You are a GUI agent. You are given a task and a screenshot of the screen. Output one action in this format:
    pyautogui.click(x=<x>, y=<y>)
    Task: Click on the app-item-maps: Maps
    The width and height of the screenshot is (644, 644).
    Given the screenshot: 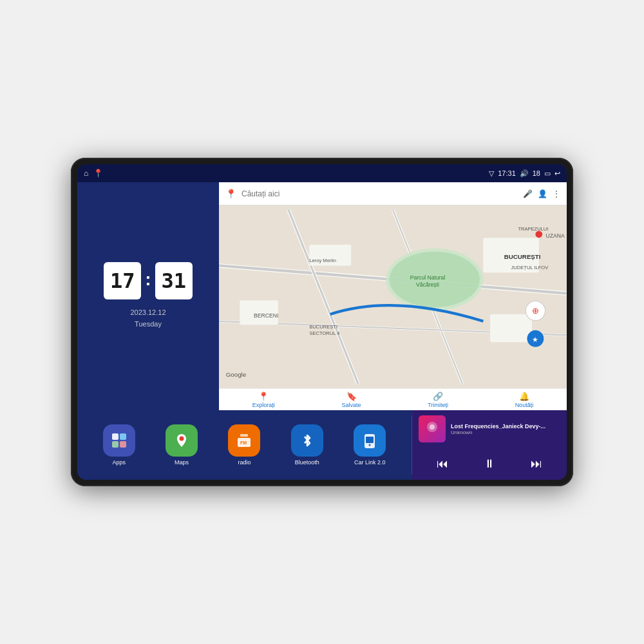 What is the action you would take?
    pyautogui.click(x=182, y=445)
    